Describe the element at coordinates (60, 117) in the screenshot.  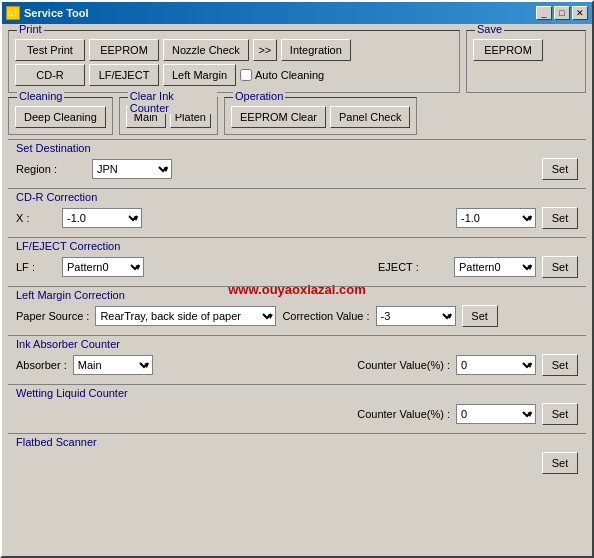
I see `cleaning-group-content: Deep Cleaning` at that location.